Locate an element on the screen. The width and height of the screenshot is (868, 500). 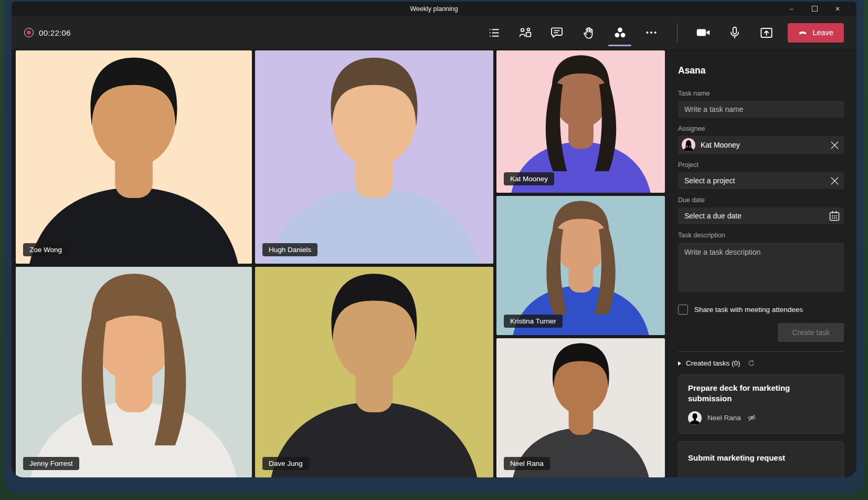
calendar-icon is located at coordinates (834, 216).